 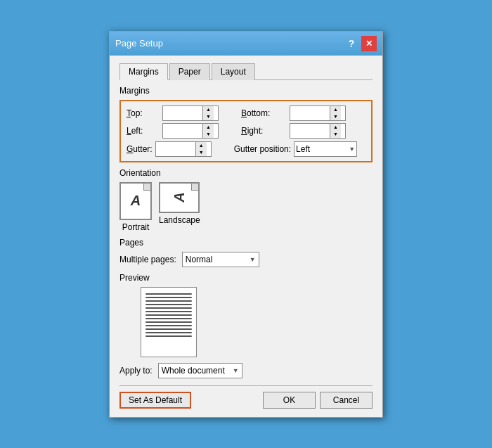 I want to click on multiple-pages-arrow: ▼, so click(x=253, y=260).